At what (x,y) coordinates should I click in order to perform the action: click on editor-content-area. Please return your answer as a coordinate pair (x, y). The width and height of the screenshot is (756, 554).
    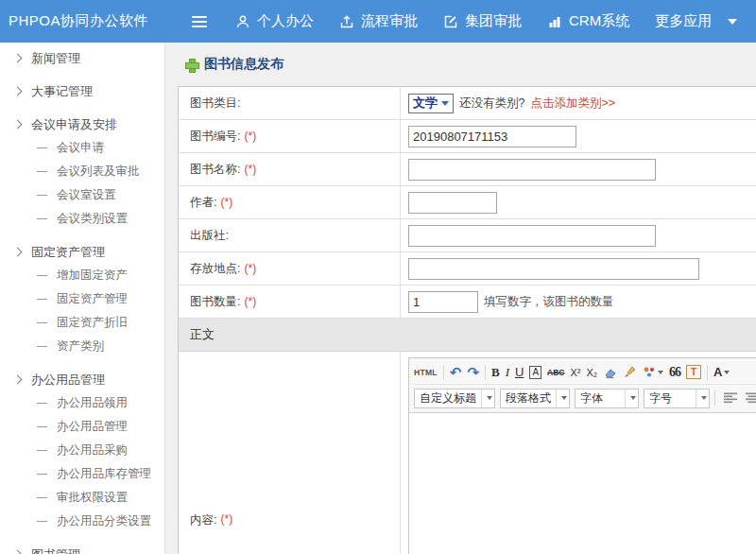
    Looking at the image, I should click on (582, 484).